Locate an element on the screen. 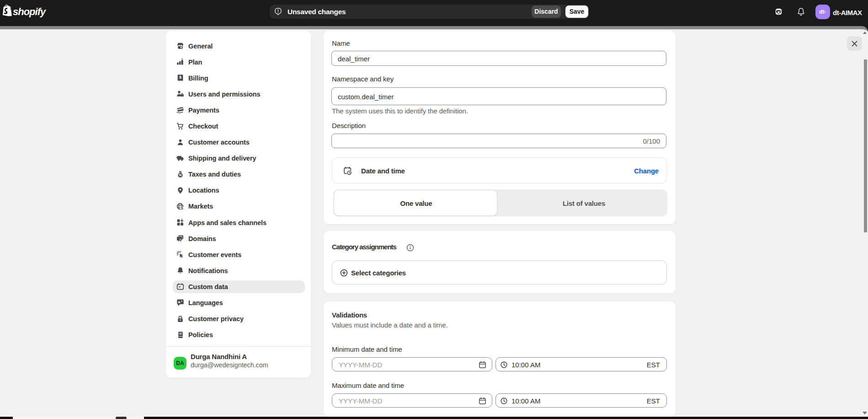 This screenshot has height=419, width=868. svg-text: A is located at coordinates (179, 302).